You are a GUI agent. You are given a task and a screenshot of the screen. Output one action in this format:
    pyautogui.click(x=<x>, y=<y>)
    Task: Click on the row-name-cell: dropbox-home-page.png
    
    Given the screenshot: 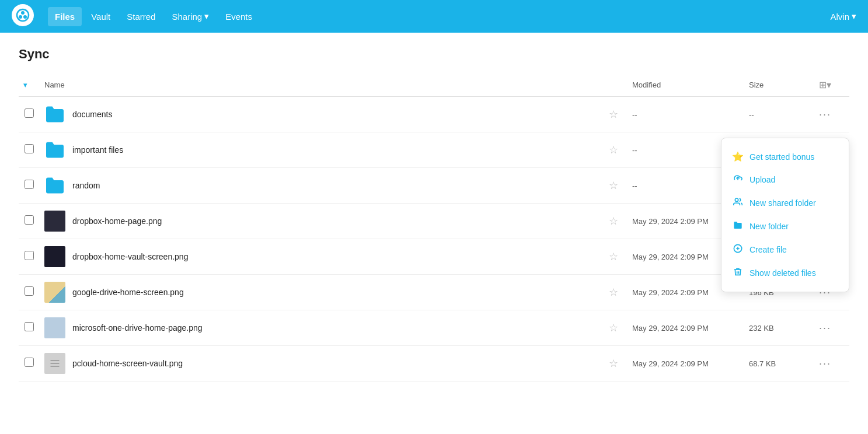 What is the action you would take?
    pyautogui.click(x=322, y=222)
    